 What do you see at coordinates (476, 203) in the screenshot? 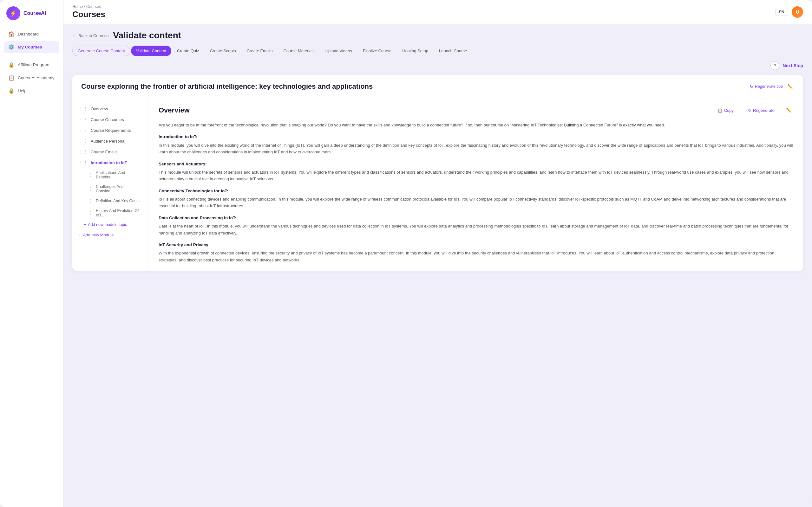
I see `section-text-connectivity: IoT is all about connecting devices and …` at bounding box center [476, 203].